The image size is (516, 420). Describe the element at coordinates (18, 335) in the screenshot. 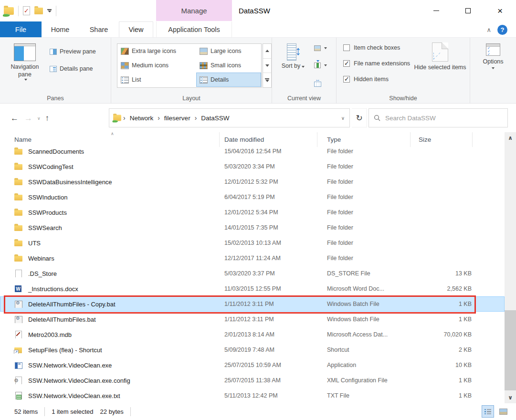

I see `access-icon` at that location.